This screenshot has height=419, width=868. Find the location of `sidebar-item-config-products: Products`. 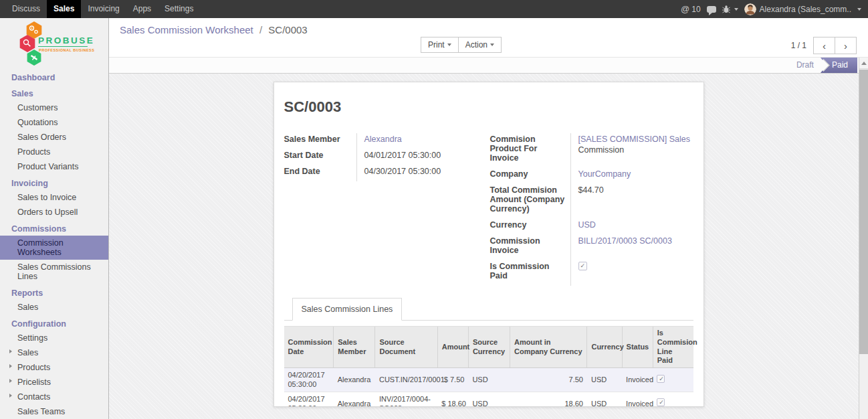

sidebar-item-config-products: Products is located at coordinates (54, 367).